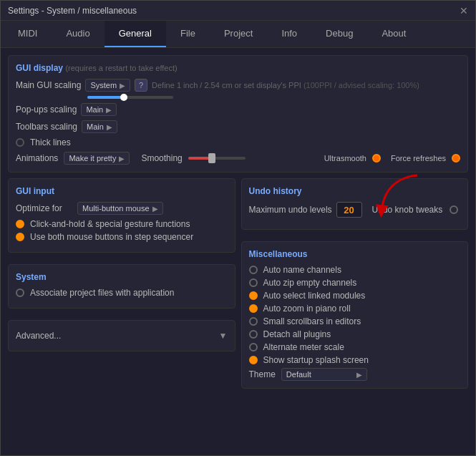 The height and width of the screenshot is (456, 476). Describe the element at coordinates (238, 34) in the screenshot. I see `tab-project: Project` at that location.